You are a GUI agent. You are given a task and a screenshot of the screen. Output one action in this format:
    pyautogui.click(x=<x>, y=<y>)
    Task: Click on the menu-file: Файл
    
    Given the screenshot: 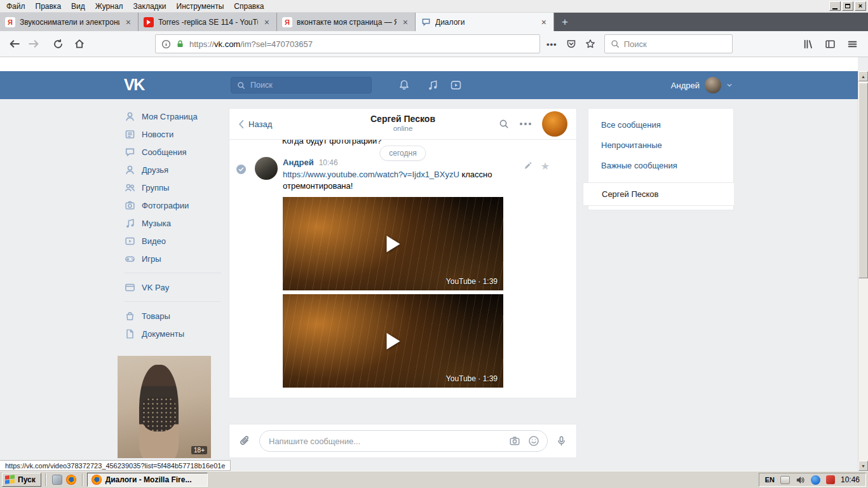 What is the action you would take?
    pyautogui.click(x=16, y=6)
    